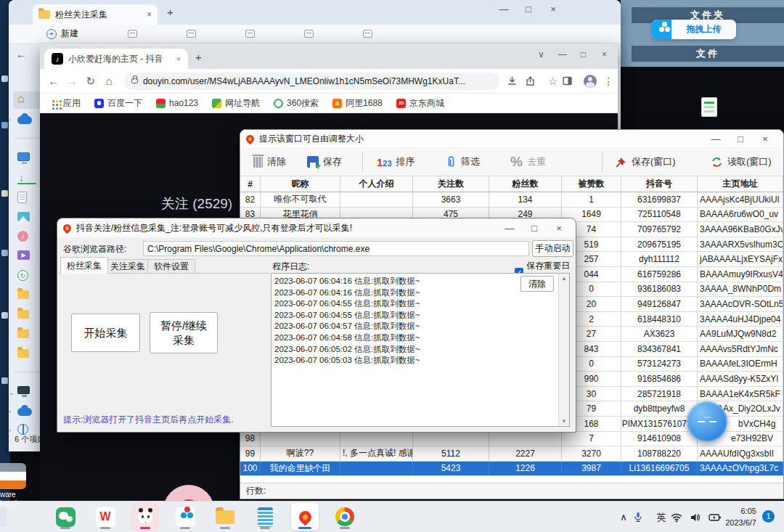 Image resolution: width=784 pixels, height=532 pixels. What do you see at coordinates (71, 81) in the screenshot?
I see `forward-icon: →` at bounding box center [71, 81].